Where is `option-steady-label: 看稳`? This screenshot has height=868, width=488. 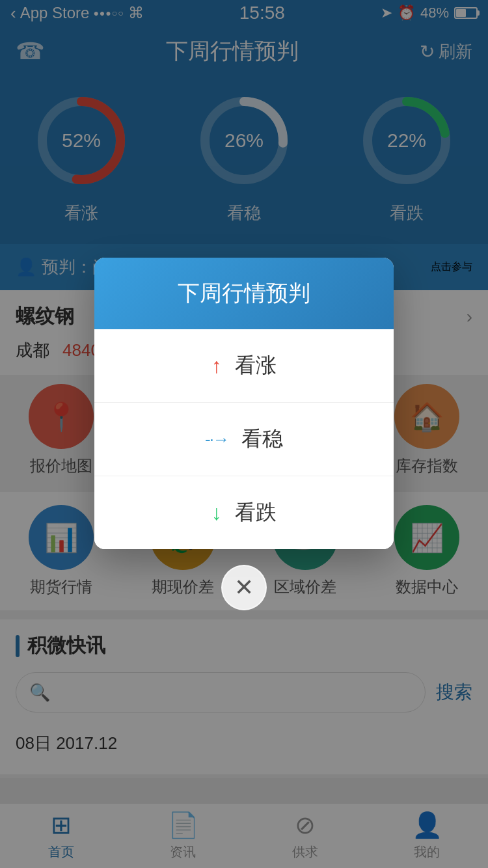 option-steady-label: 看稳 is located at coordinates (262, 439).